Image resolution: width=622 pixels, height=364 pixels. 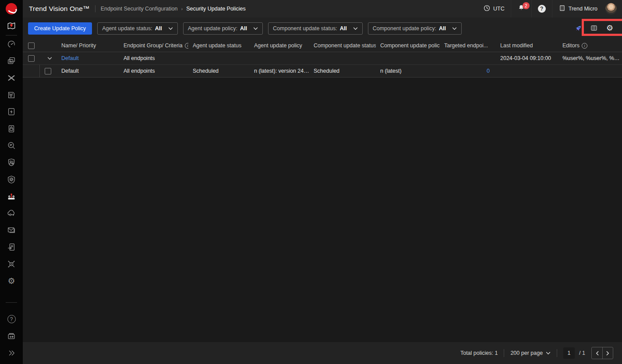 What do you see at coordinates (468, 46) in the screenshot?
I see `col-targeted-endpoints: Targeted endpoi...` at bounding box center [468, 46].